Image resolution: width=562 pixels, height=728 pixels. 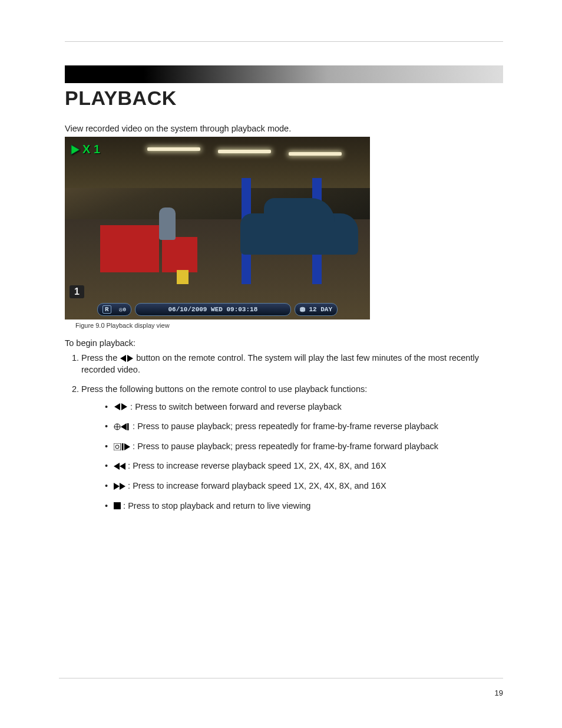 What do you see at coordinates (120, 486) in the screenshot?
I see `fast-forward-icon` at bounding box center [120, 486].